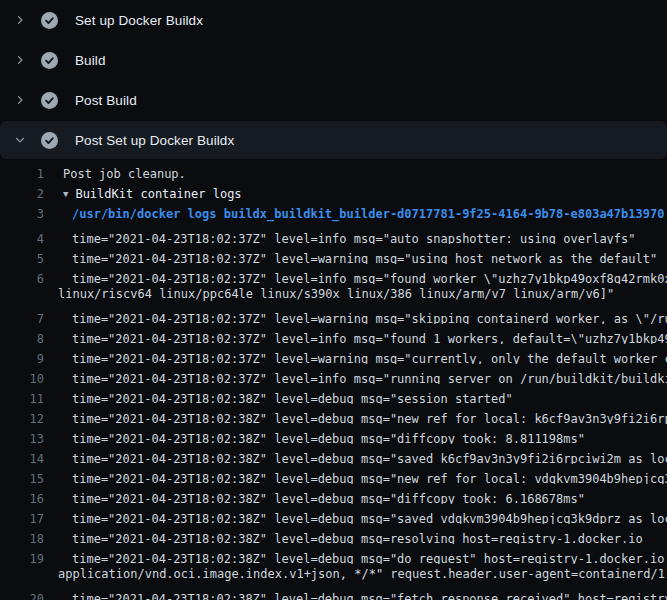  Describe the element at coordinates (334, 374) in the screenshot. I see `log-line: 10 ▼ time="2021-04-23T18:02:37Z" level=i…` at that location.